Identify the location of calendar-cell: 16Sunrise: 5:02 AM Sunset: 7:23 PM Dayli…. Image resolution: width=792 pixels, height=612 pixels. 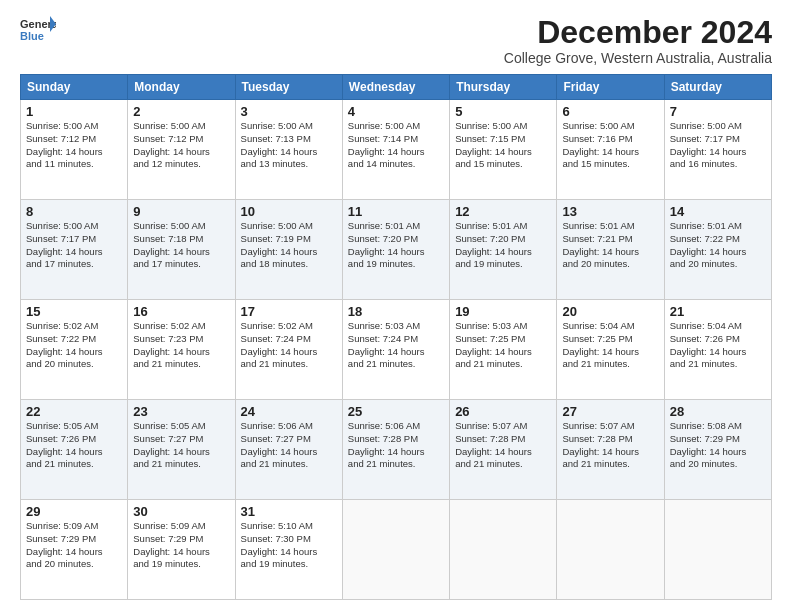
(182, 350).